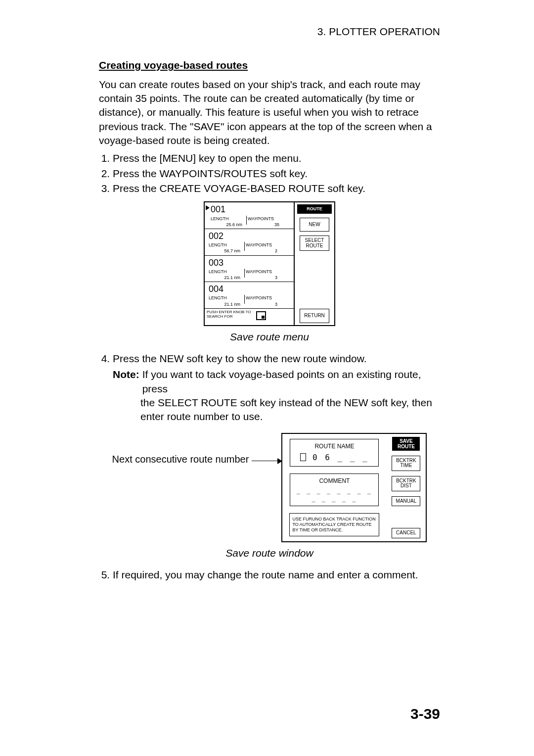  I want to click on route-id: 002, so click(250, 236).